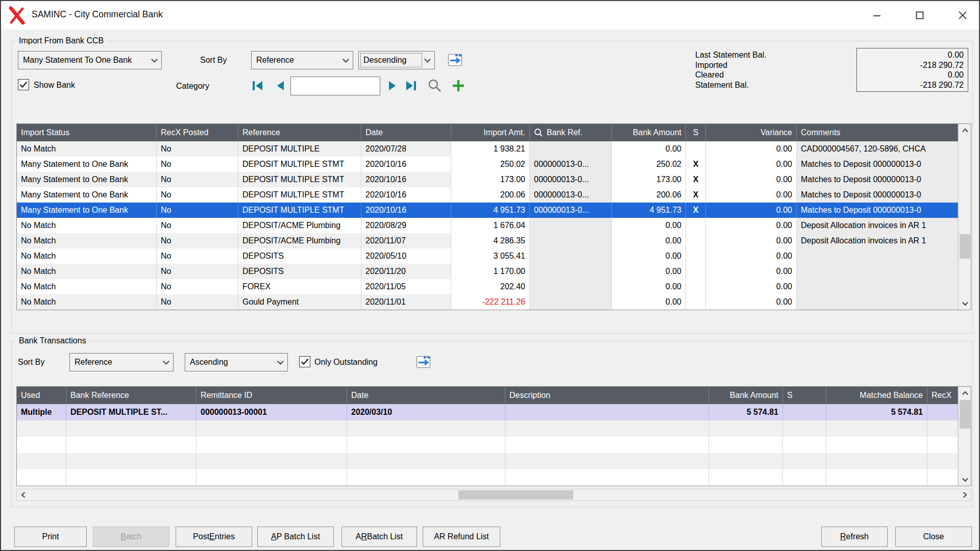 The height and width of the screenshot is (551, 980). What do you see at coordinates (300, 271) in the screenshot?
I see `grid-cell: DEPOSITS` at bounding box center [300, 271].